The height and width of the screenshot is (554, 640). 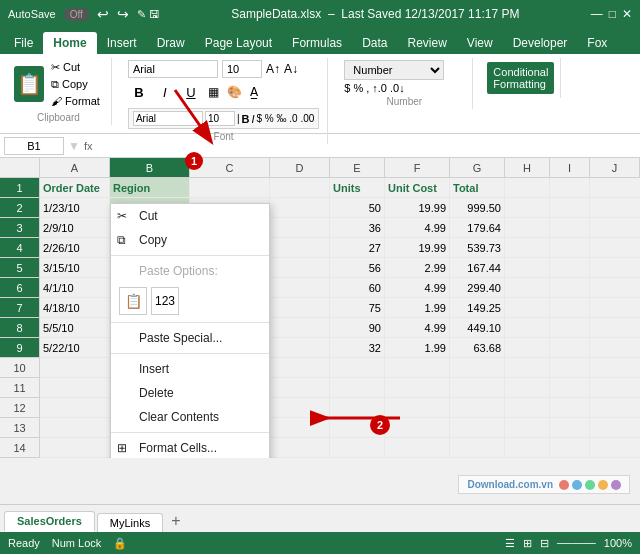 I want to click on cell-d5, so click(x=300, y=268).